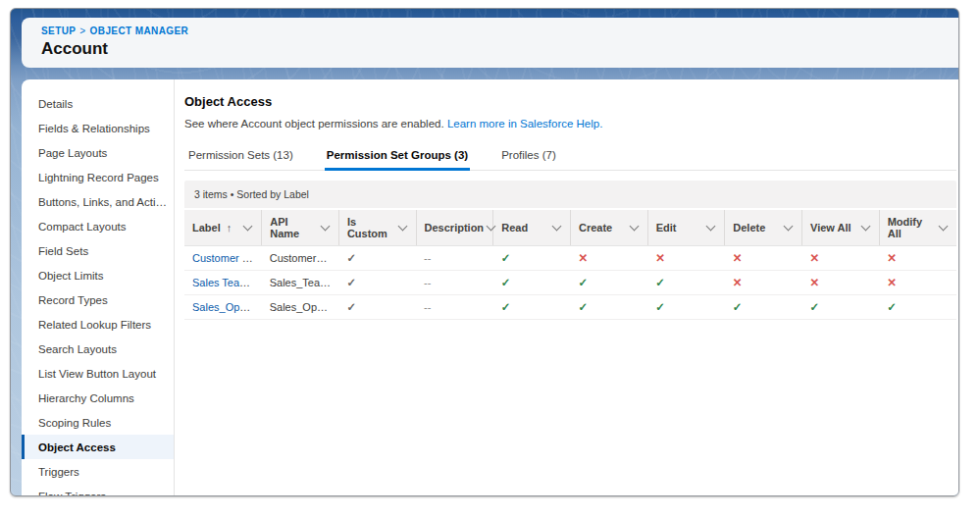 Image resolution: width=980 pixels, height=519 pixels. I want to click on column-label: Label ↑, so click(212, 228).